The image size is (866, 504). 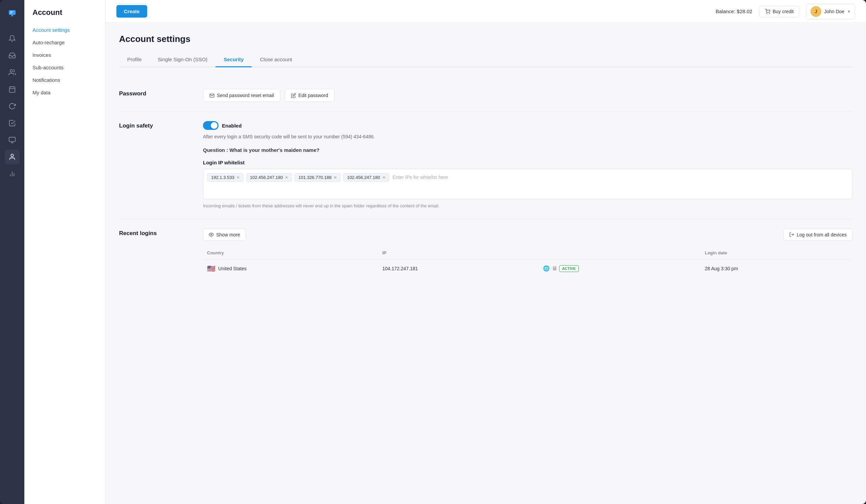 What do you see at coordinates (228, 235) in the screenshot?
I see `show-more-label: Show more` at bounding box center [228, 235].